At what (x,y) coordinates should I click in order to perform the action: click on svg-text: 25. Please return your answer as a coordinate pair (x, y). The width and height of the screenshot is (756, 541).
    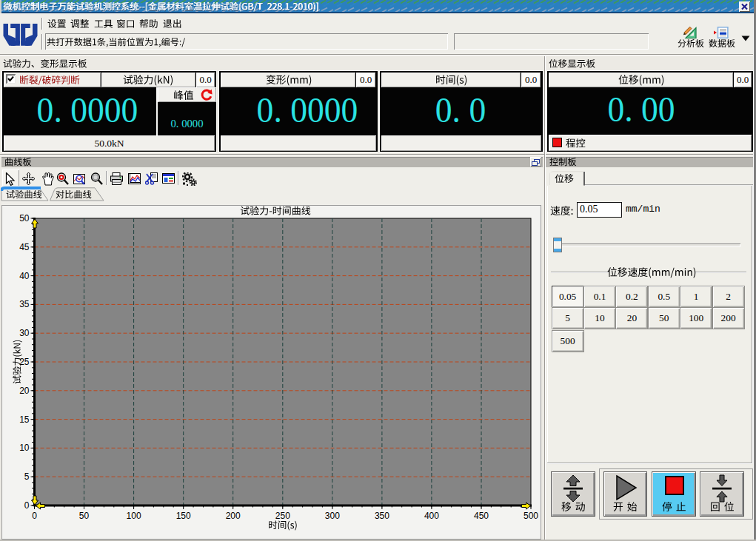
    Looking at the image, I should click on (24, 362).